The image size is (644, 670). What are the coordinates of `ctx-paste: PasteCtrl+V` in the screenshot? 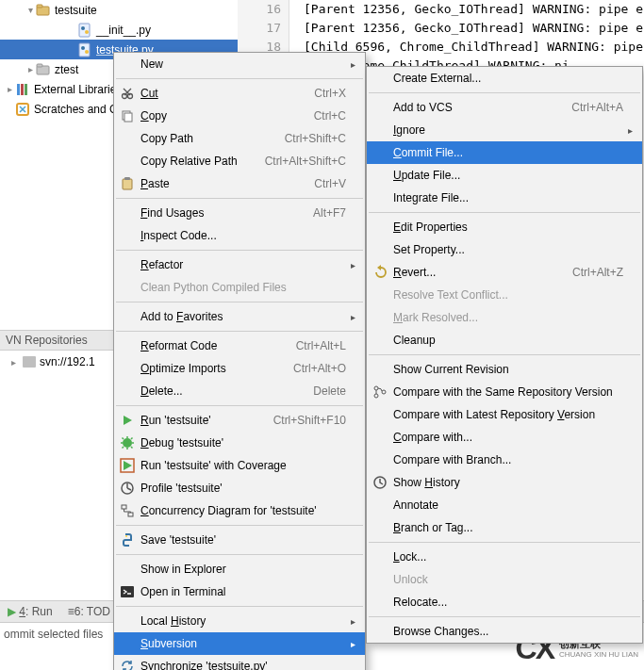 It's located at (239, 184).